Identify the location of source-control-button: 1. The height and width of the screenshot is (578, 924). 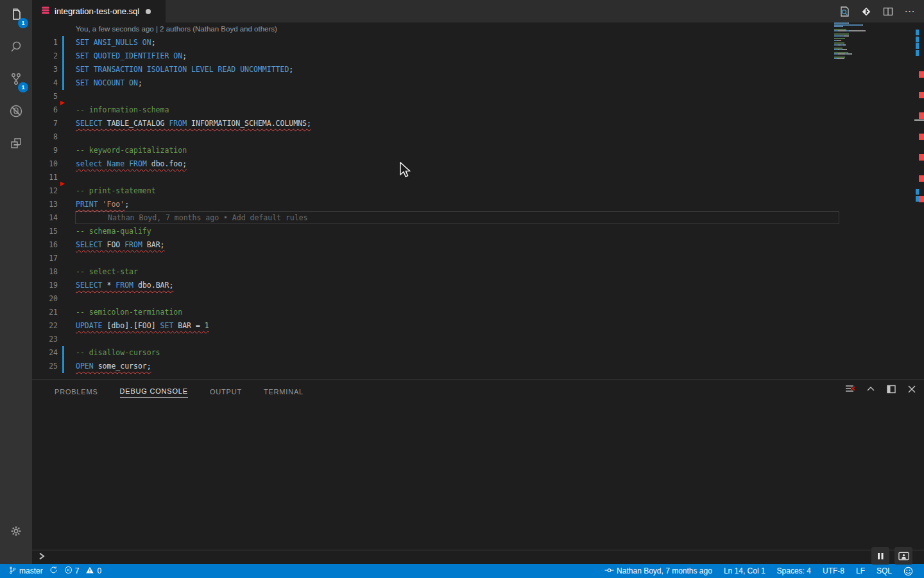
(16, 80).